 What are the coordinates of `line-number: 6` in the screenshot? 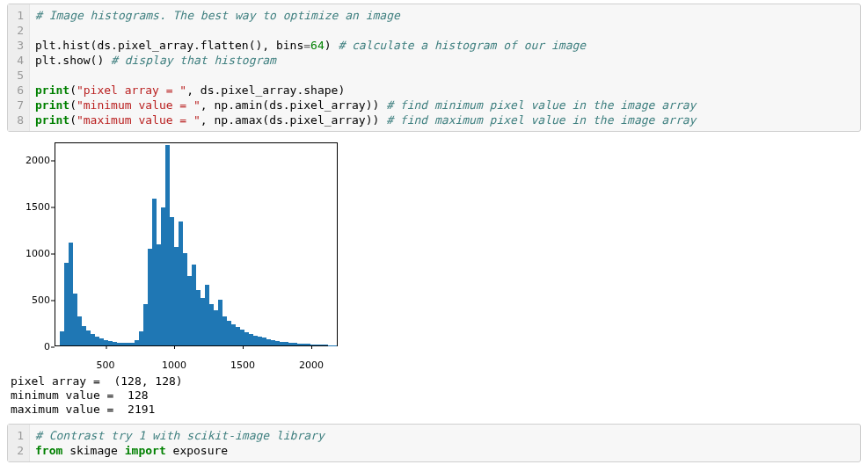 It's located at (18, 90).